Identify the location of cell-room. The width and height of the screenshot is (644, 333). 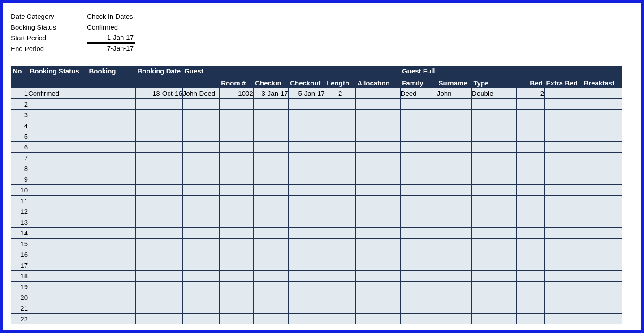
(236, 211).